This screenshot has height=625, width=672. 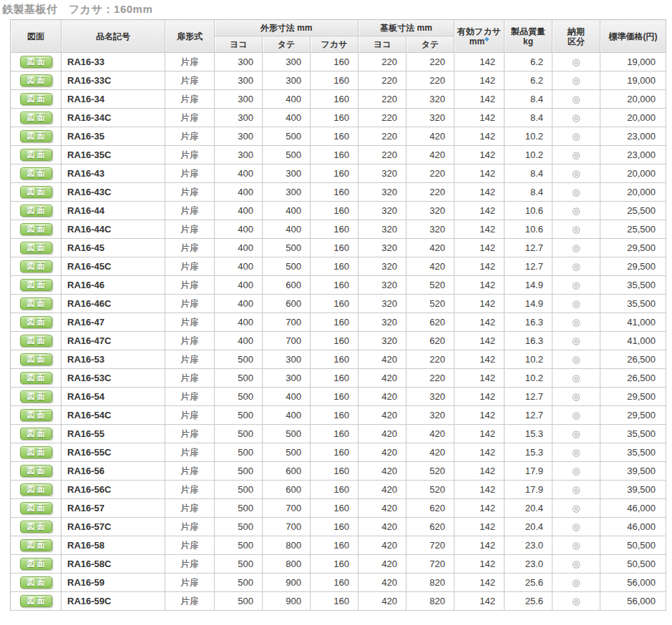 I want to click on price: 20,000, so click(x=633, y=99).